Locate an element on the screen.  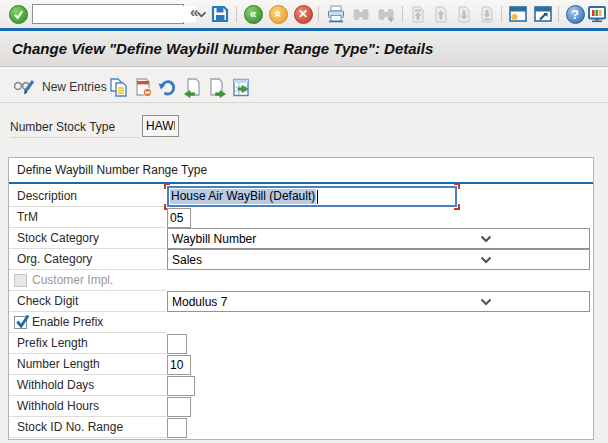
number-stock-type-field is located at coordinates (160, 126).